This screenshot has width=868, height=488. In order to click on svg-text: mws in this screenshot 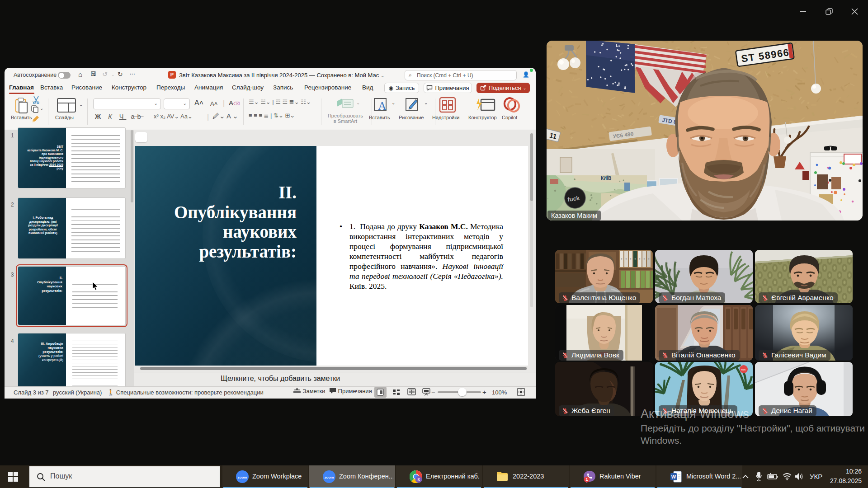, I will do `click(743, 370)`.